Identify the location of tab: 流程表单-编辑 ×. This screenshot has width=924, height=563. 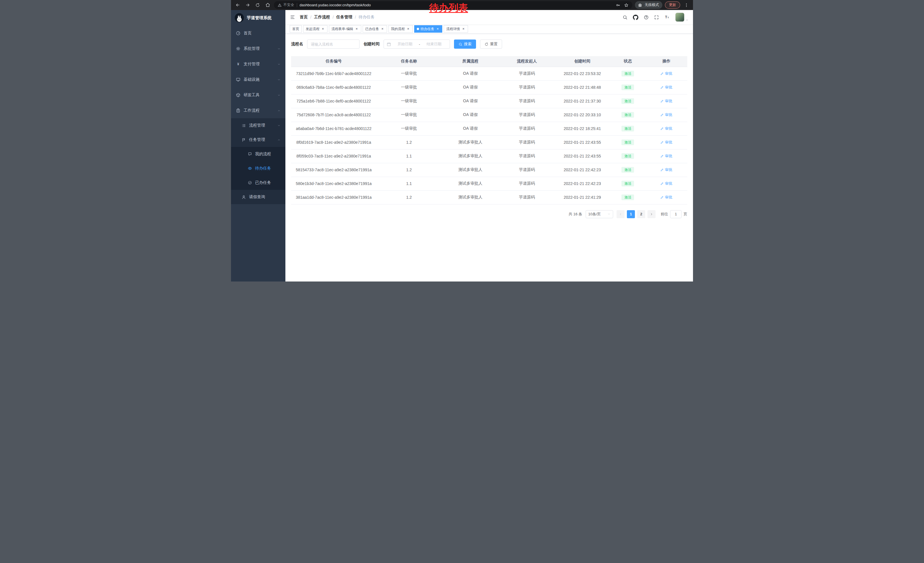
(345, 29).